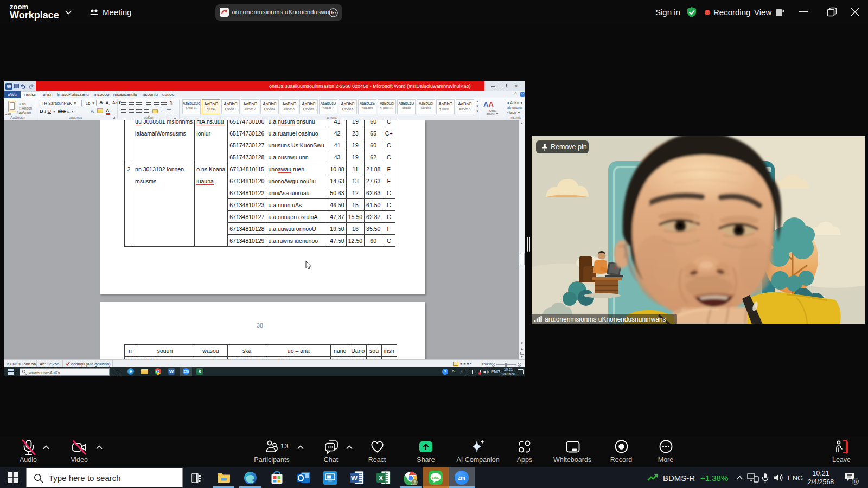 This screenshot has width=868, height=488. I want to click on svg-text: LINE, so click(436, 478).